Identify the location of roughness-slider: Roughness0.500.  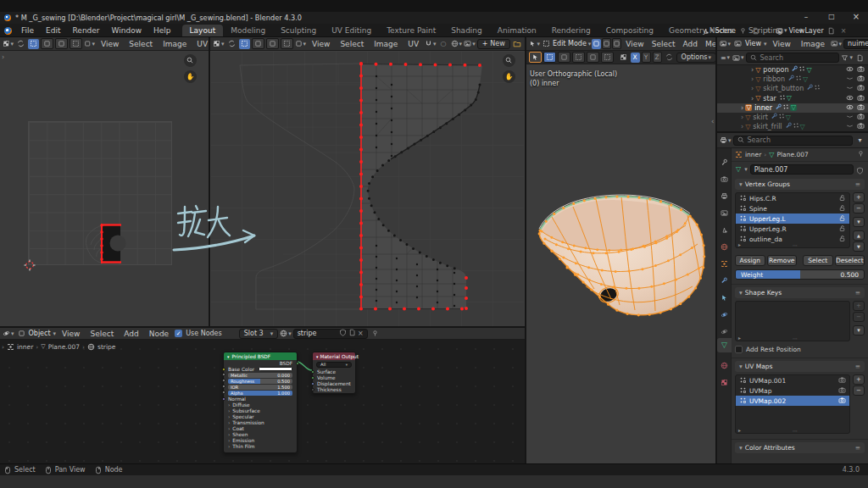
(260, 381).